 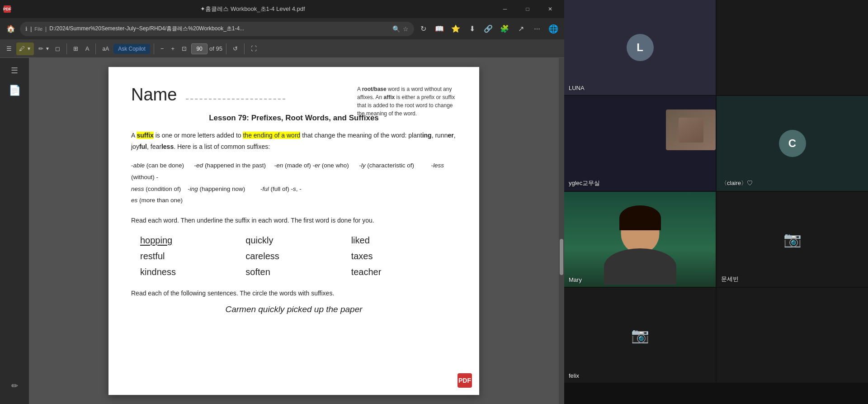 What do you see at coordinates (132, 49) in the screenshot?
I see `ask-copilot-button: Ask Copilot` at bounding box center [132, 49].